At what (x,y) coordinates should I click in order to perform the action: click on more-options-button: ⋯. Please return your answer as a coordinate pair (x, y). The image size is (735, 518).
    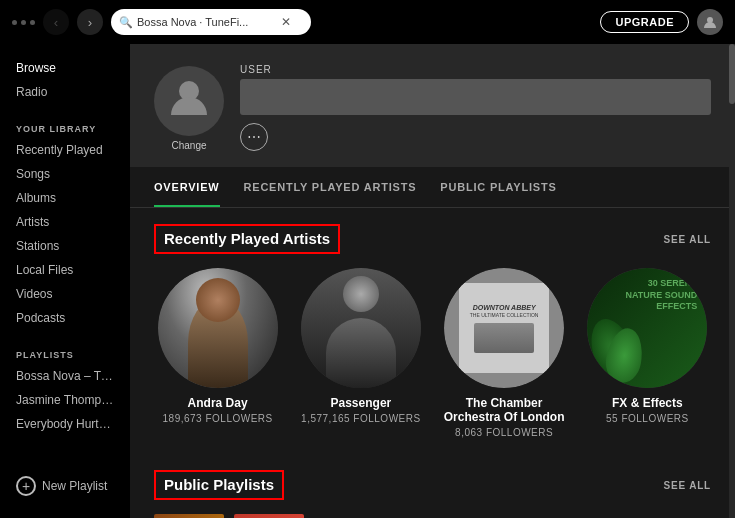
    Looking at the image, I should click on (254, 137).